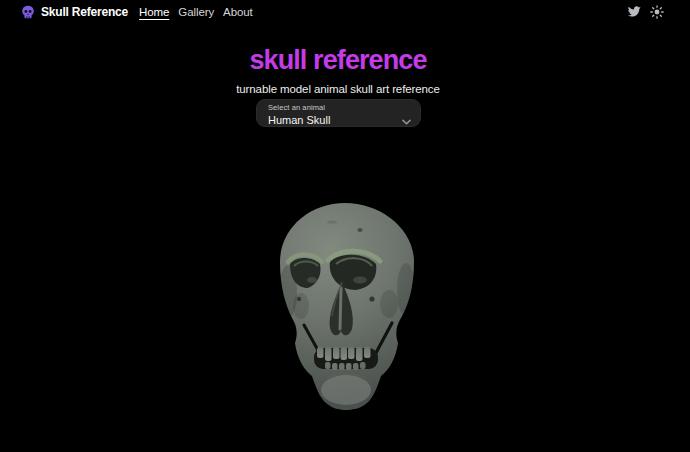  What do you see at coordinates (28, 12) in the screenshot?
I see `skull-logo-icon` at bounding box center [28, 12].